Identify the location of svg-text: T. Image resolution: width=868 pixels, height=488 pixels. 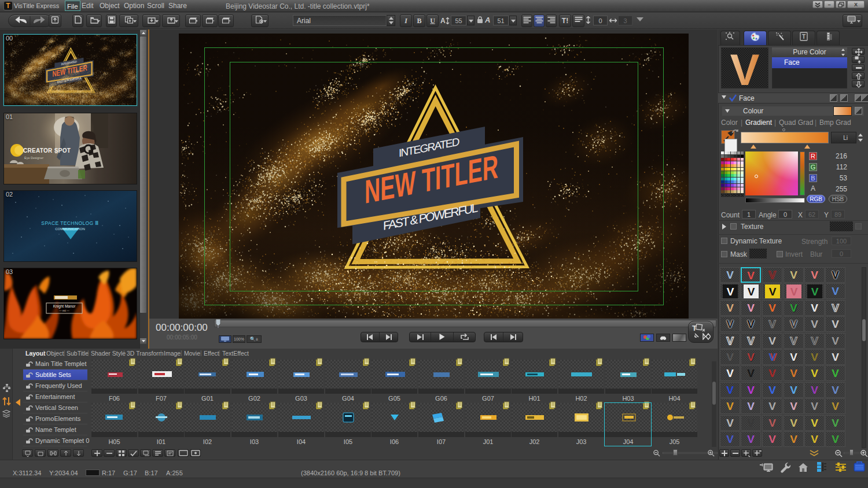
(804, 37).